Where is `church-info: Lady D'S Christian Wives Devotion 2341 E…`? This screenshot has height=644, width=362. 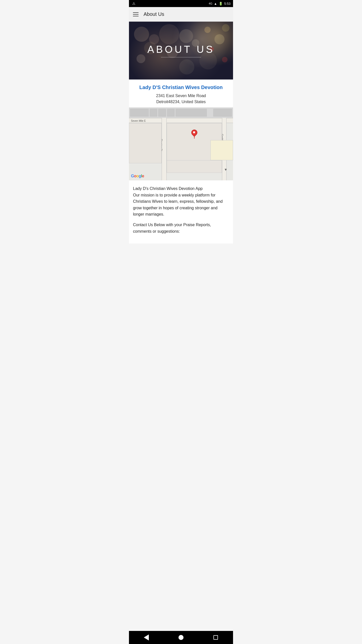
church-info: Lady D'S Christian Wives Devotion 2341 E… is located at coordinates (181, 94).